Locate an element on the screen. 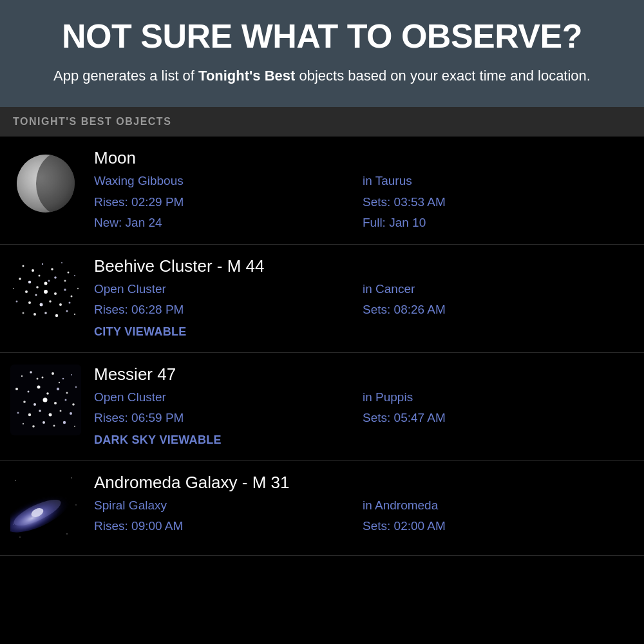  list-item: Andromeda Galaxy - M 31 Spiral Galaxy in… is located at coordinates (322, 509).